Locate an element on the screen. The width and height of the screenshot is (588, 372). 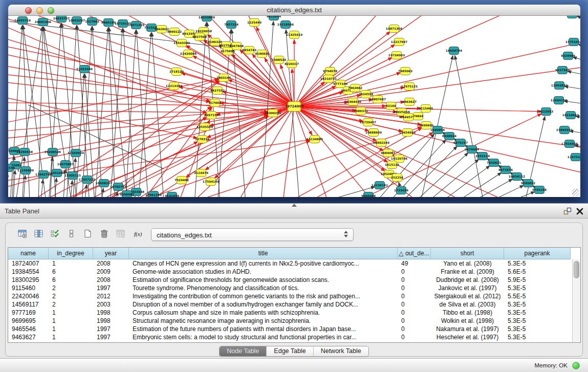
graph-node-label: 8186328 is located at coordinates (215, 42).